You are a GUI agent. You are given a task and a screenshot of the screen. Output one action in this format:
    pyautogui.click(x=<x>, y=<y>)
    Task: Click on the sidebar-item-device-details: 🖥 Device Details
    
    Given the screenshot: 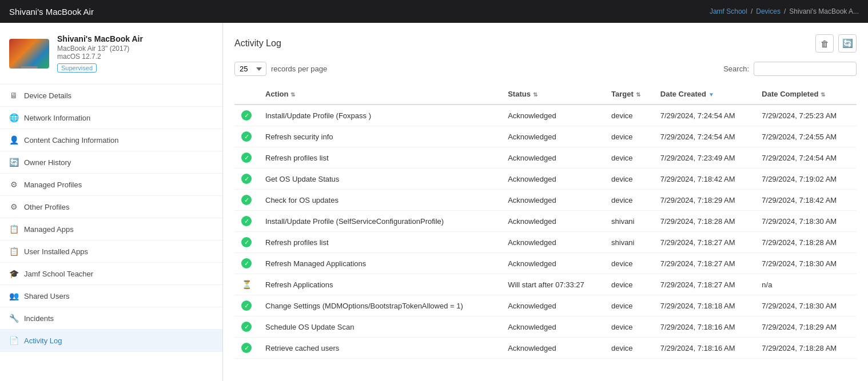 What is the action you would take?
    pyautogui.click(x=111, y=96)
    